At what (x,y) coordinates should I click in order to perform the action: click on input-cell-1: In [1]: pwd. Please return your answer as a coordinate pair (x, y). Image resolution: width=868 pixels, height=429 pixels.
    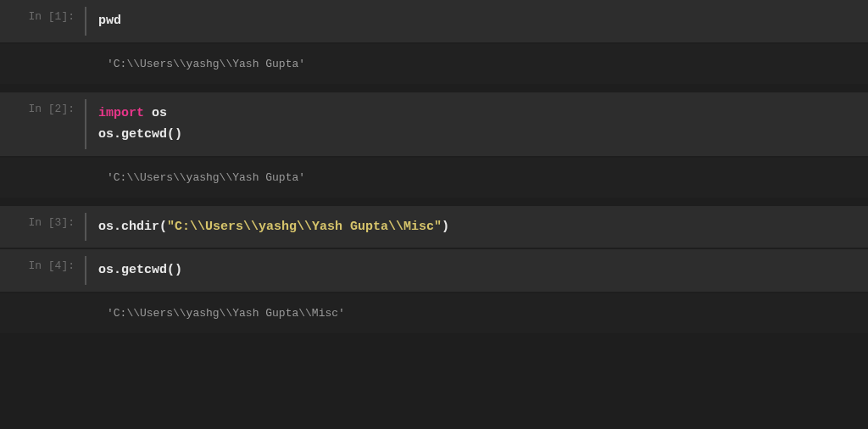
    Looking at the image, I should click on (434, 21).